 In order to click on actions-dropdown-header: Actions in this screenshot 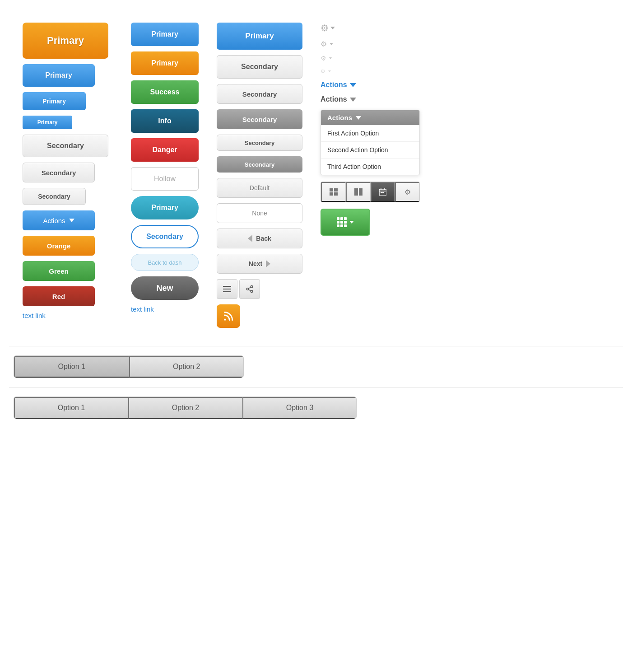, I will do `click(370, 117)`.